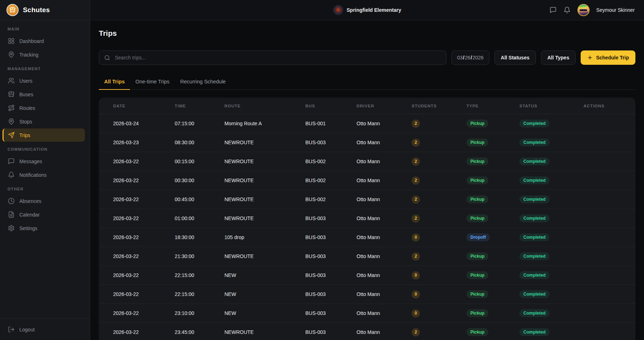  I want to click on table-row: 2026-03-22 00:45:00 NEWROUTE BUS-002 Ott…, so click(367, 200).